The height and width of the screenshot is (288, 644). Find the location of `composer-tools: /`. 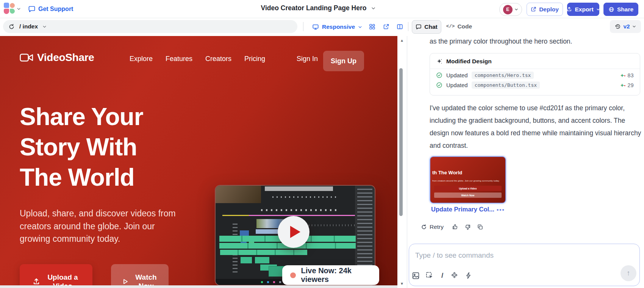

composer-tools: / is located at coordinates (442, 275).